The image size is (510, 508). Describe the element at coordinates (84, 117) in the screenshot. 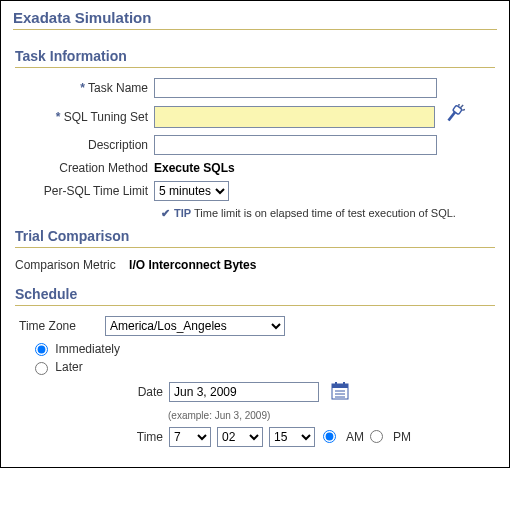

I see `sql-tuning-set-label: * SQL Tuning Set` at that location.